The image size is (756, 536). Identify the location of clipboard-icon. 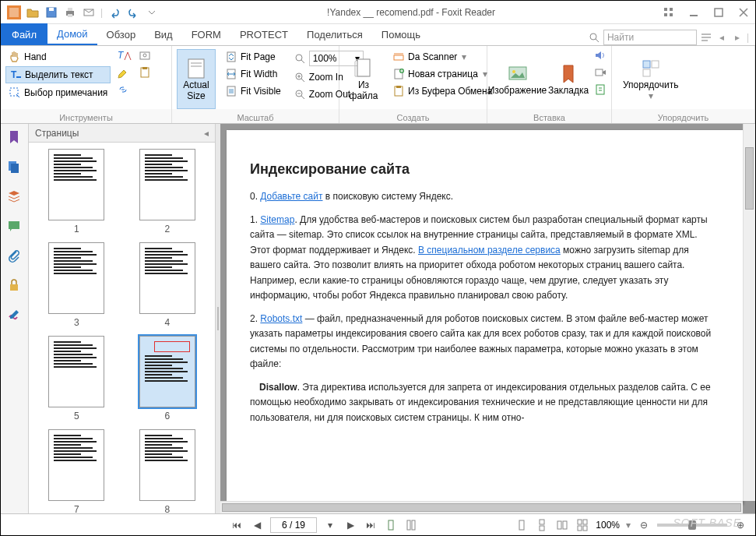
(145, 72).